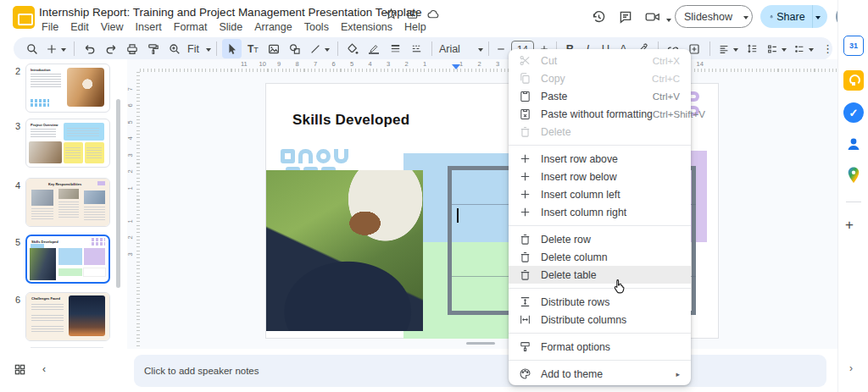 The height and width of the screenshot is (392, 868). Describe the element at coordinates (68, 259) in the screenshot. I see `slide-thumbnail-5: Skills Developed` at that location.